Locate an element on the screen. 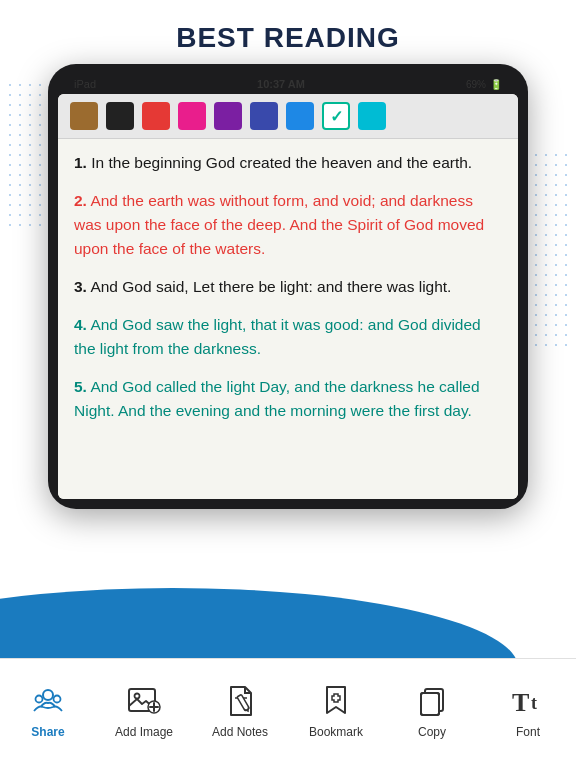 The height and width of the screenshot is (768, 576). status-left: iPad is located at coordinates (85, 84).